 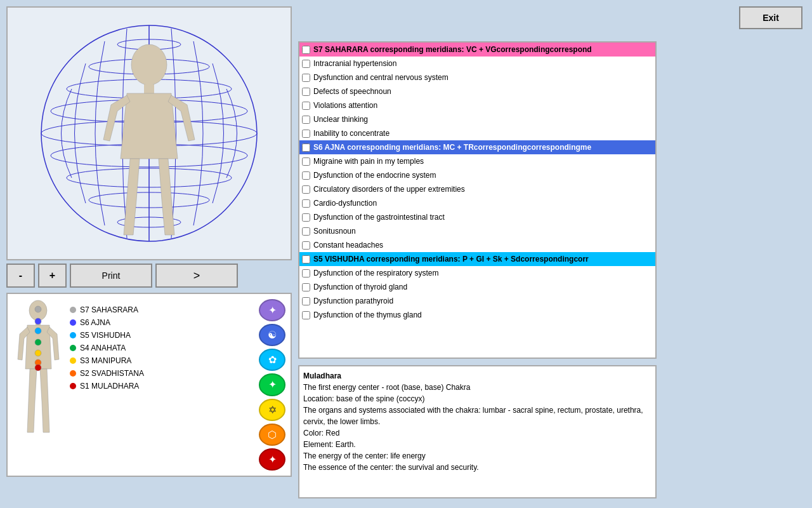 What do you see at coordinates (381, 77) in the screenshot?
I see `symptom-item-text: Dysfunction and central nervous system` at bounding box center [381, 77].